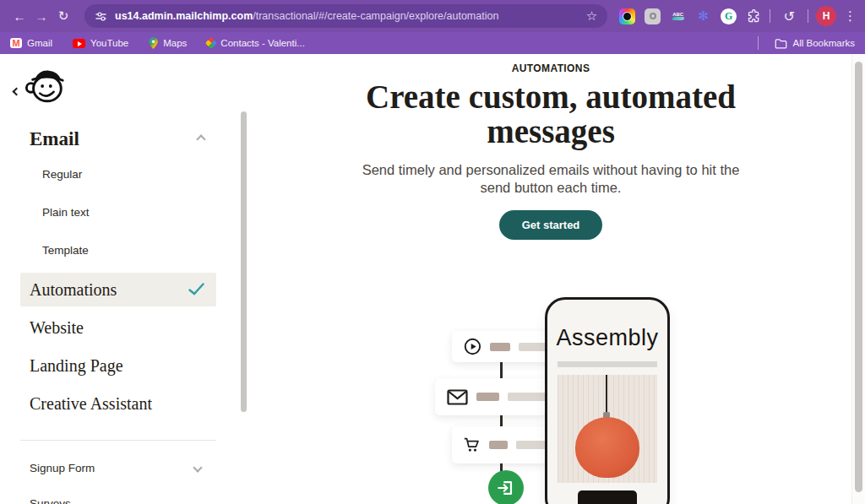  Describe the element at coordinates (184, 16) in the screenshot. I see `url-domain: us14.admin.mailchimp.com` at that location.